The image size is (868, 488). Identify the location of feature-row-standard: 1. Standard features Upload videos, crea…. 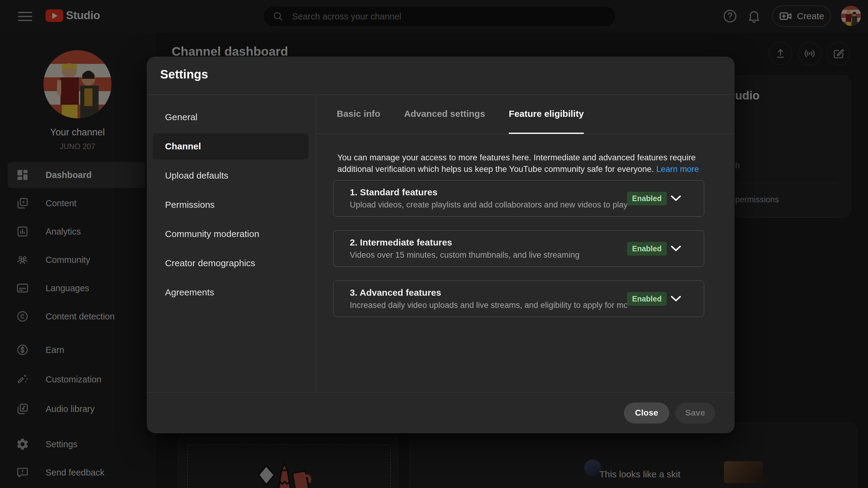
(519, 198).